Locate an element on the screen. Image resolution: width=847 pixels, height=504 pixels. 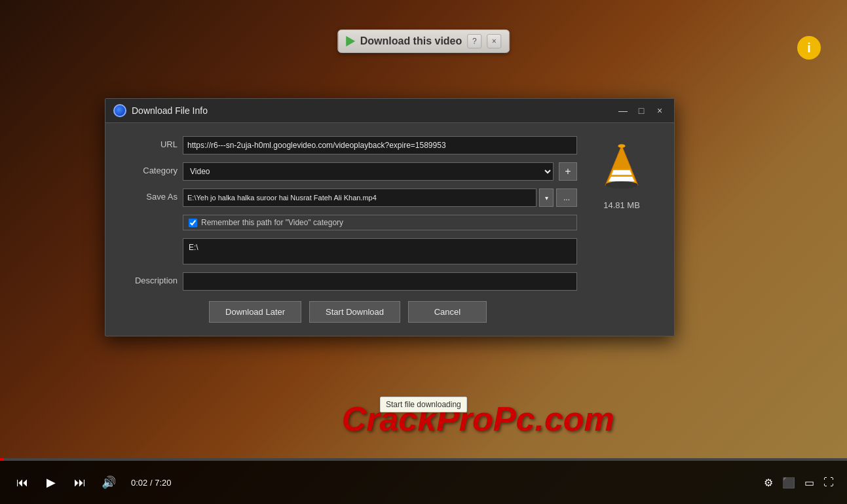
download-bar-text: Download this video is located at coordinates (411, 41).